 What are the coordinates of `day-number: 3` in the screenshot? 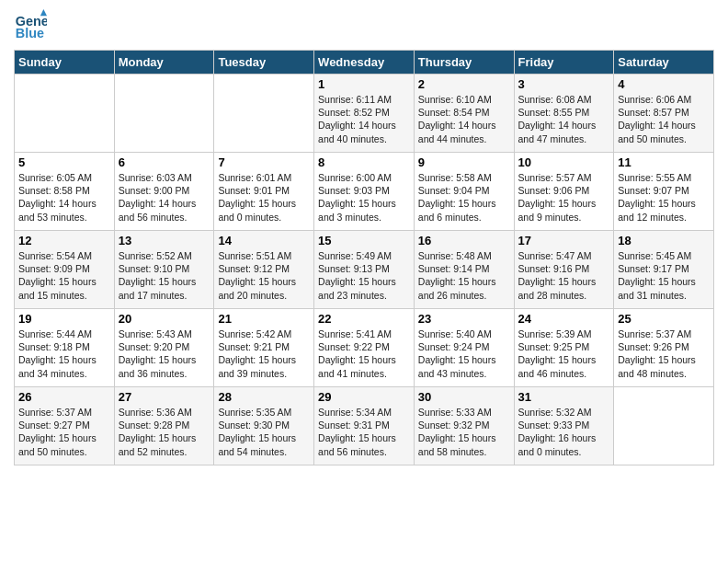 It's located at (564, 85).